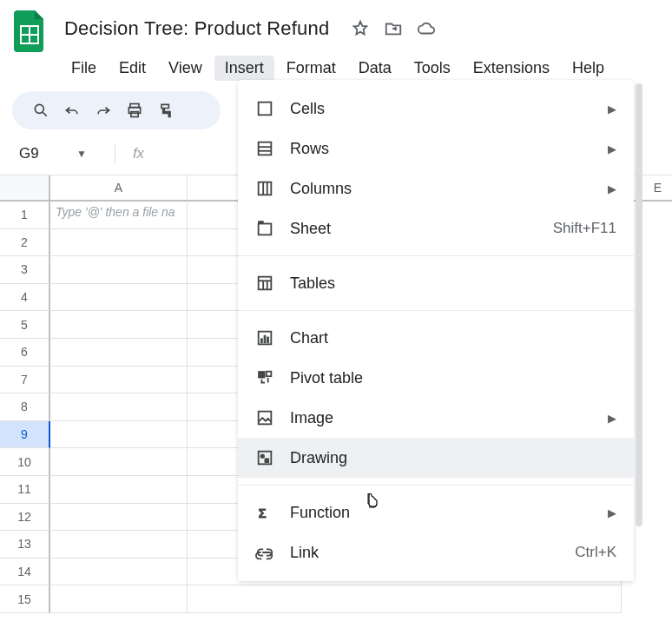  Describe the element at coordinates (30, 30) in the screenshot. I see `sheets-logo` at that location.